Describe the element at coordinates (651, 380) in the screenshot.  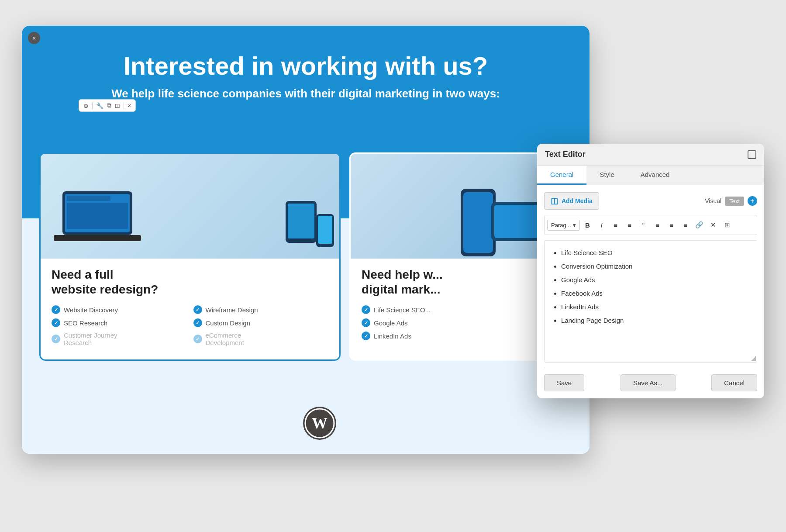
I see `dialog-footer: Save Save As... Cancel` at that location.